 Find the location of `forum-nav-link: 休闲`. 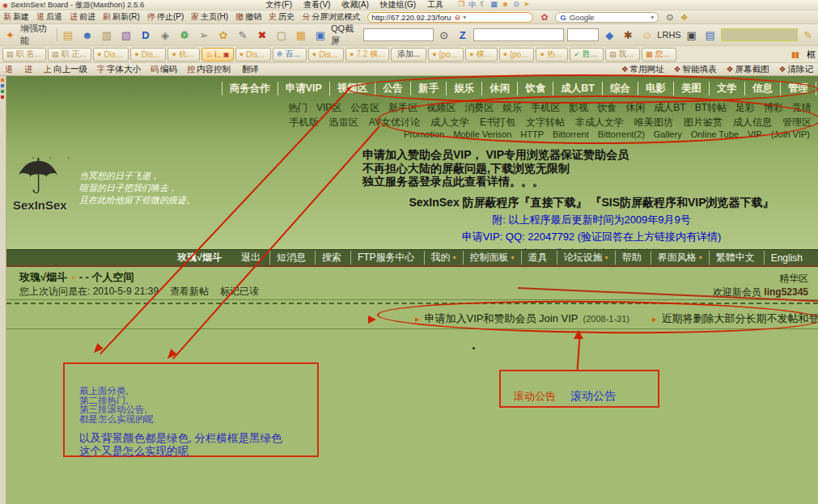

forum-nav-link: 休闲 is located at coordinates (635, 108).